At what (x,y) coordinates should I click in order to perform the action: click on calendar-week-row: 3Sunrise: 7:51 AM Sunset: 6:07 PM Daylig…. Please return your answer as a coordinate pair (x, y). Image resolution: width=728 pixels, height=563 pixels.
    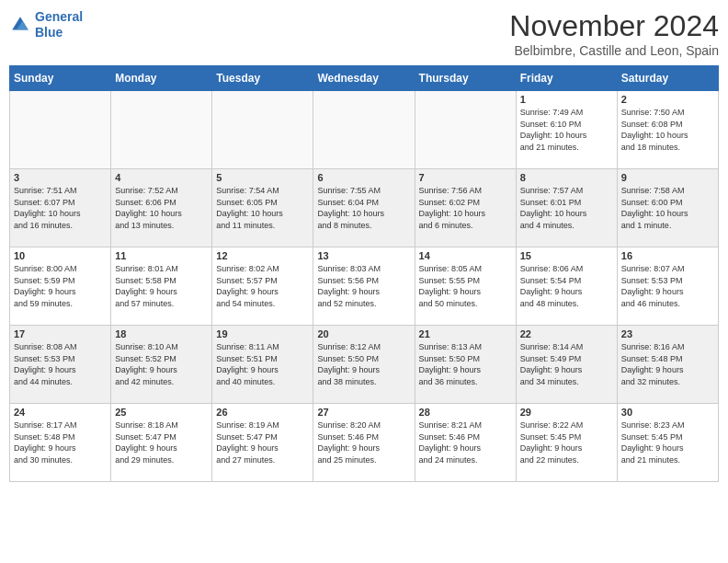
    Looking at the image, I should click on (364, 208).